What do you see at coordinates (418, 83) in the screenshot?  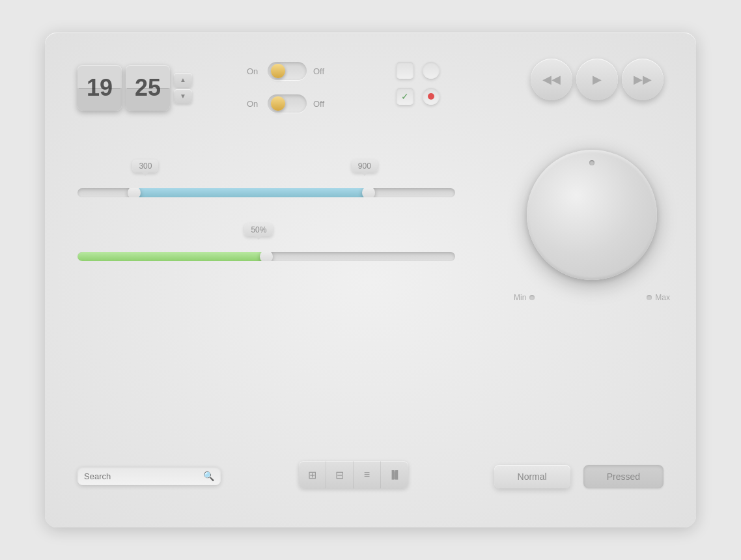 I see `check-radio-section: ✓` at bounding box center [418, 83].